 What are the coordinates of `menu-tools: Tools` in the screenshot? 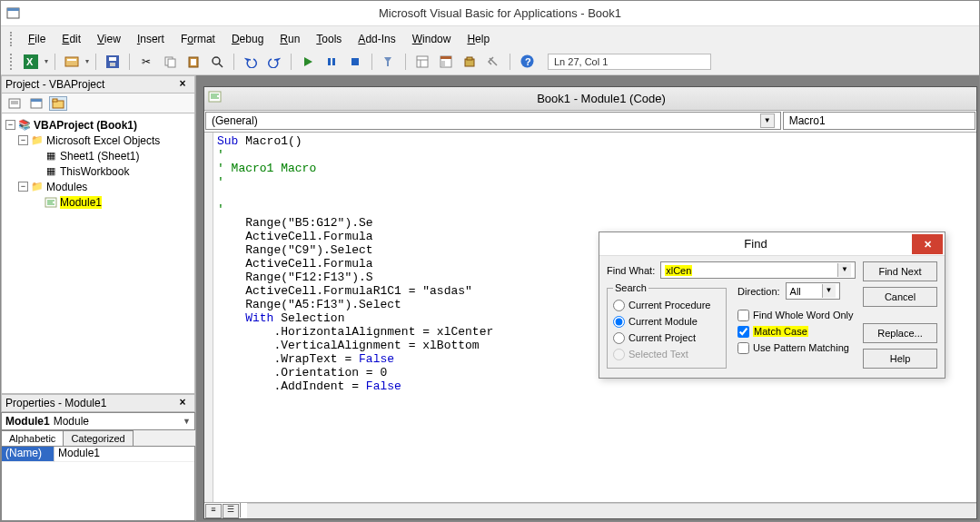 It's located at (329, 39).